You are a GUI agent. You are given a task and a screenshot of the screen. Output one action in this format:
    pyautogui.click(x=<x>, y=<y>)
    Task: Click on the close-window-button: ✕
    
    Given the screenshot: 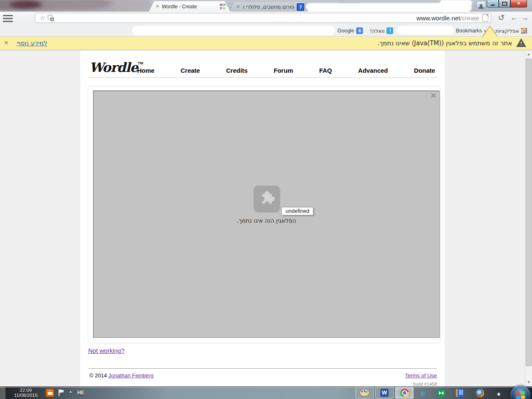 What is the action you would take?
    pyautogui.click(x=519, y=4)
    